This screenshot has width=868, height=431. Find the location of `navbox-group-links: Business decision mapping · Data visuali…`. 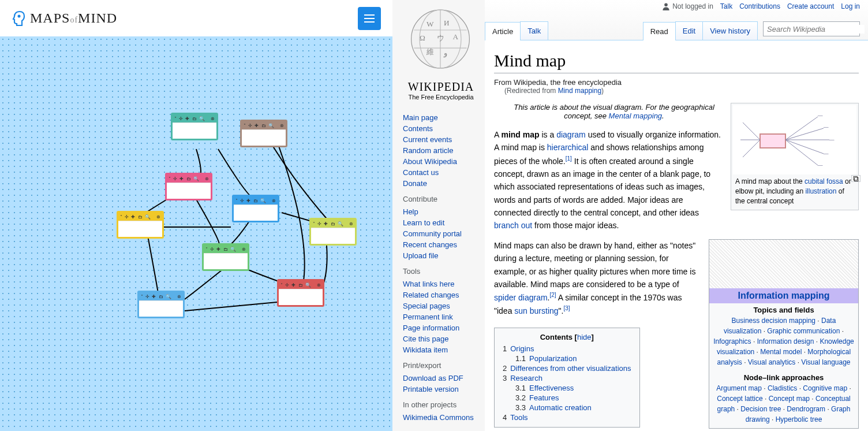

navbox-group-links: Business decision mapping · Data visuali… is located at coordinates (784, 343).